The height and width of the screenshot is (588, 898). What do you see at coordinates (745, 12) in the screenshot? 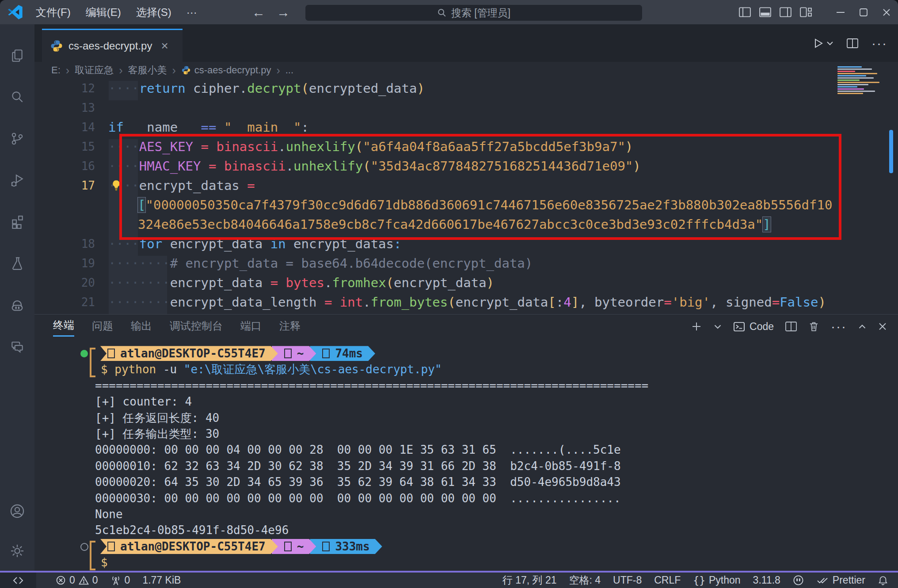
I see `toggle-primary-sidebar-icon` at bounding box center [745, 12].